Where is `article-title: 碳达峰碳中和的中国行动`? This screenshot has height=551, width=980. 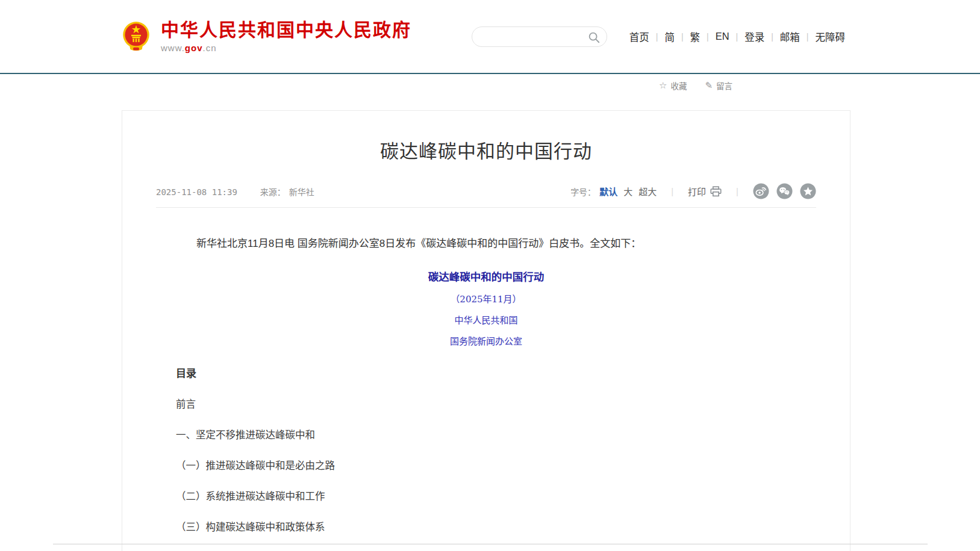
article-title: 碳达峰碳中和的中国行动 is located at coordinates (486, 149).